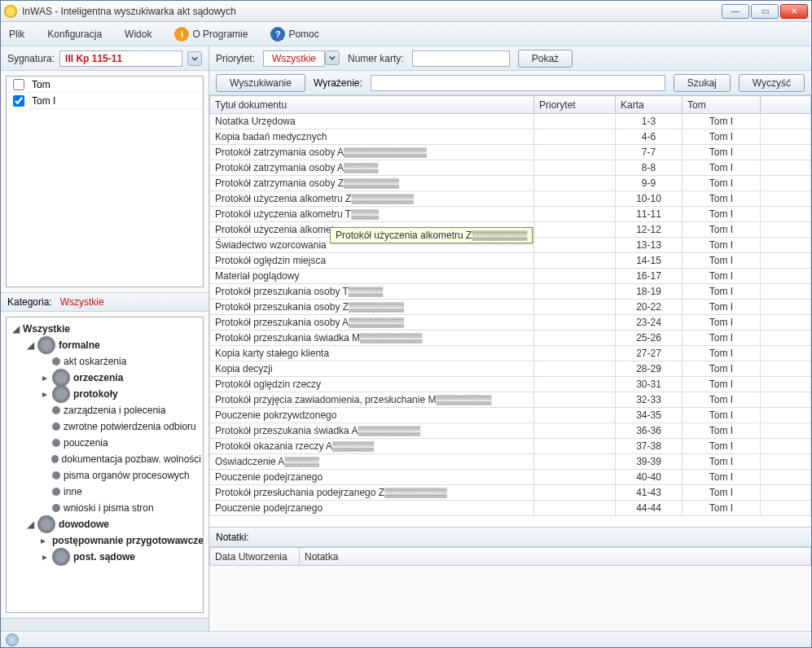 This screenshot has width=812, height=648. What do you see at coordinates (372, 477) in the screenshot?
I see `cell-title: Pouczenie podejrzanego` at bounding box center [372, 477].